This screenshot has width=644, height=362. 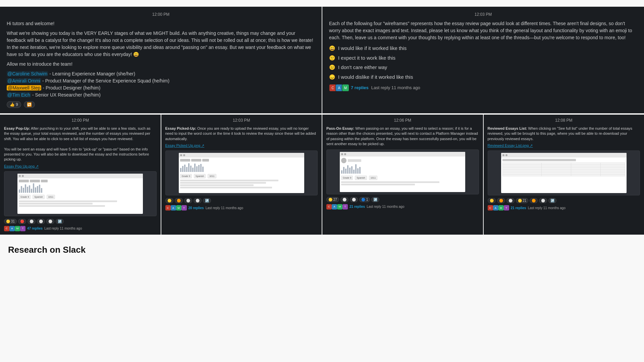 I want to click on greeting: Hi tutors and welcome!, so click(x=161, y=23).